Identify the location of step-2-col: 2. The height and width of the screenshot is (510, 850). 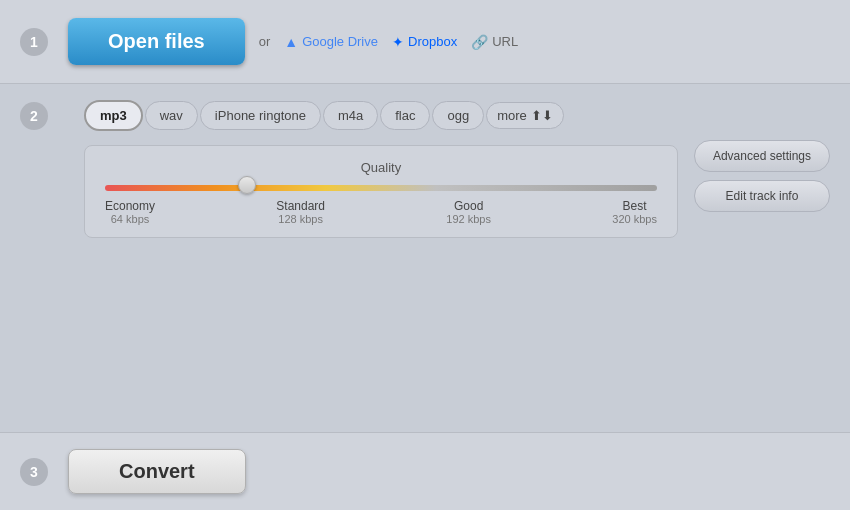
(44, 115).